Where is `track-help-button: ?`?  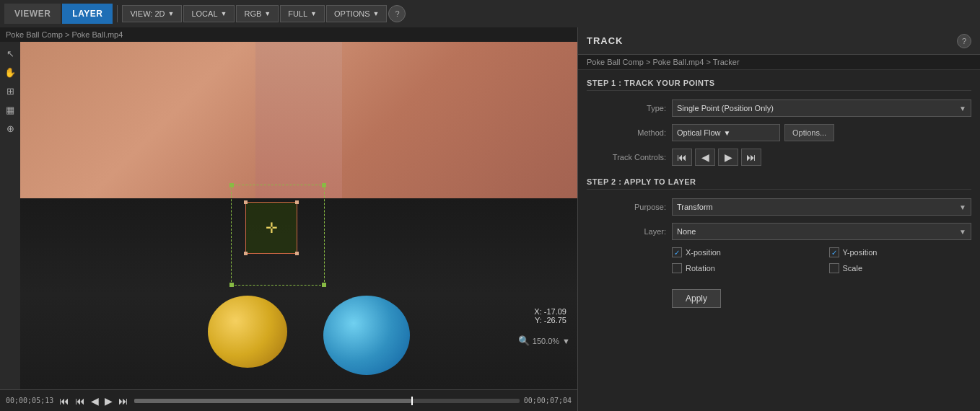 track-help-button: ? is located at coordinates (964, 41).